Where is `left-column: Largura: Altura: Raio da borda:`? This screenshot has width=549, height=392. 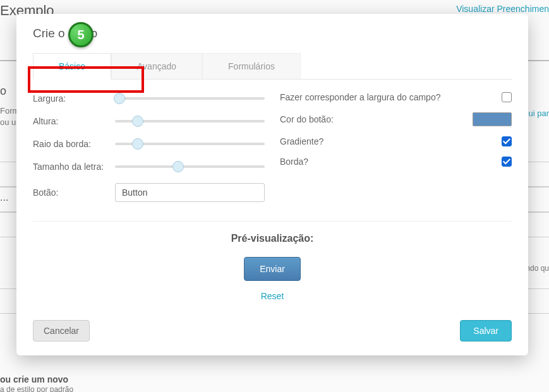 left-column: Largura: Altura: Raio da borda: is located at coordinates (149, 152).